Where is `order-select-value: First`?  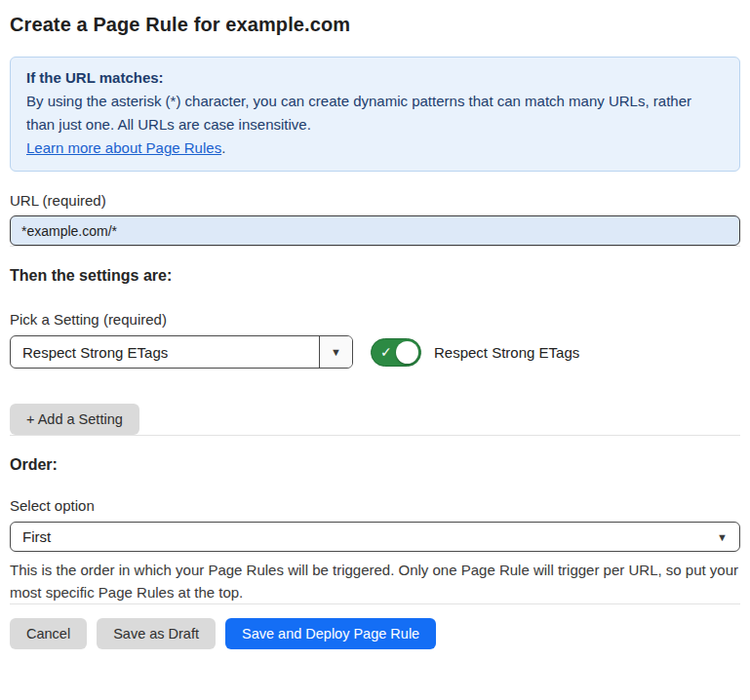 order-select-value: First is located at coordinates (37, 536).